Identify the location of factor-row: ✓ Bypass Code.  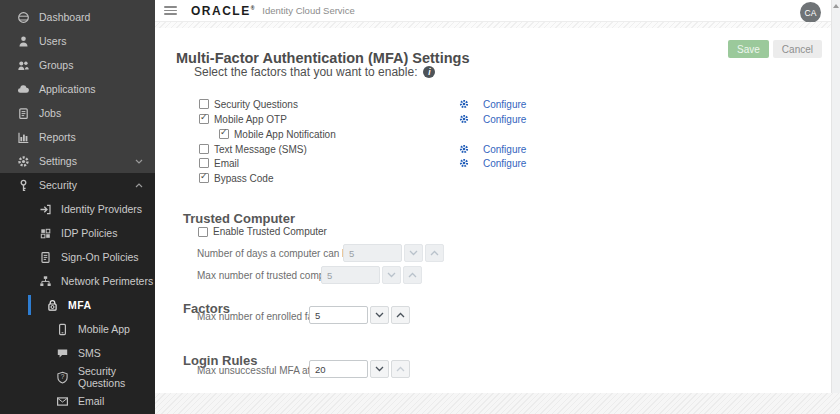
(479, 178).